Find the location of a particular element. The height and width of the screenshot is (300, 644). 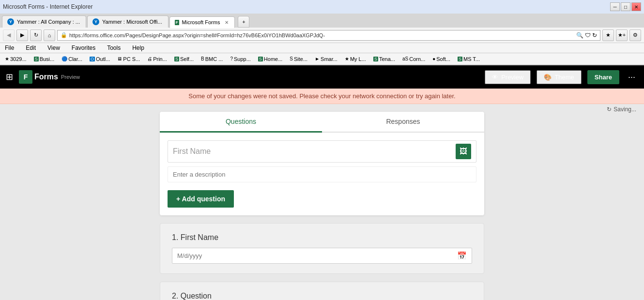

preview-button: 👁 Preview is located at coordinates (507, 77).